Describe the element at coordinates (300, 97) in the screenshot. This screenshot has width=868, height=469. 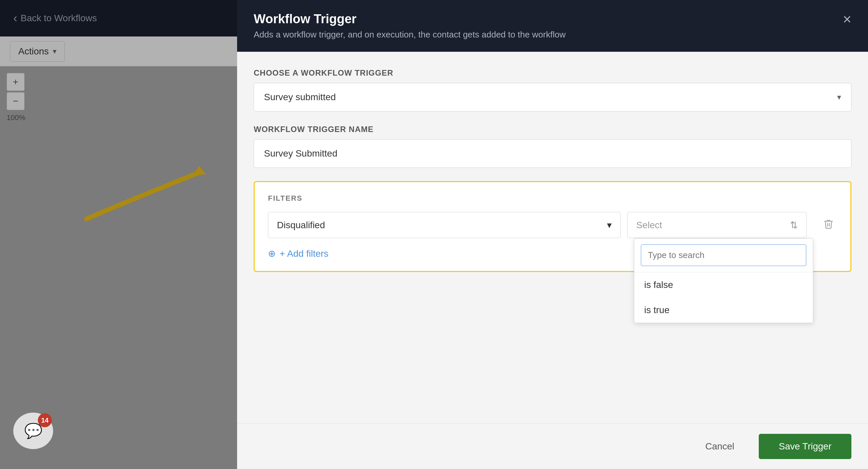
I see `trigger-selected-value: Survey submitted` at that location.